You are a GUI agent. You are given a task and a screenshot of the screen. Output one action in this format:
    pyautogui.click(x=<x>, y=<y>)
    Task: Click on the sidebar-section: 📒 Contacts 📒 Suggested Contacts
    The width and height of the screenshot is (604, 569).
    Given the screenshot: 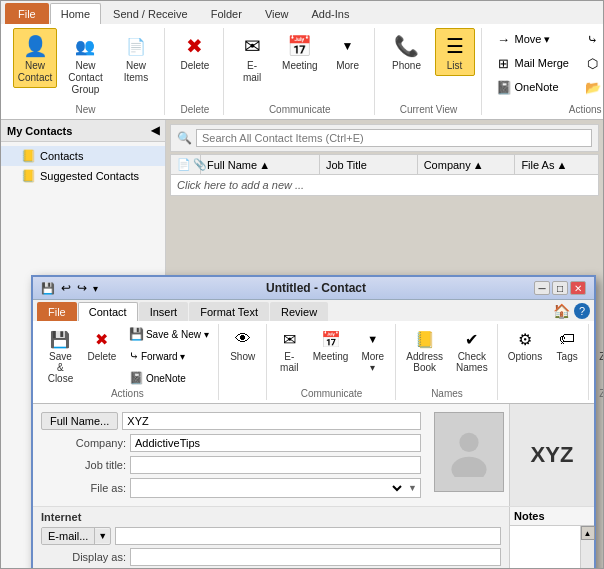 What is the action you would take?
    pyautogui.click(x=83, y=166)
    